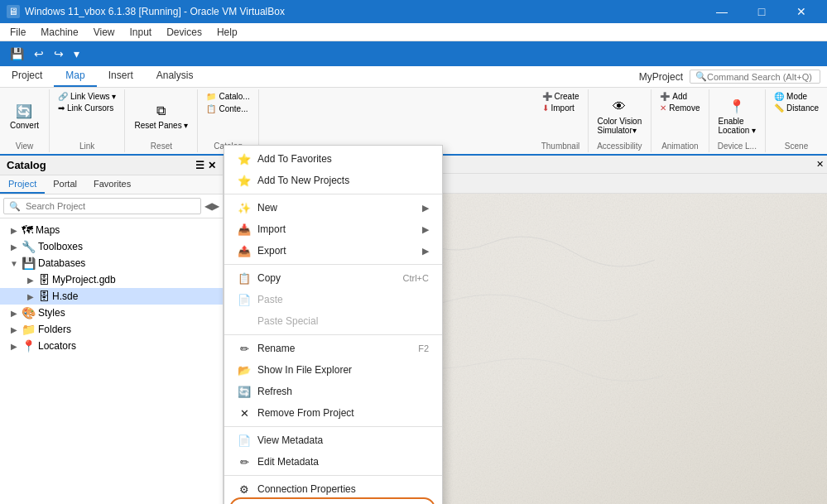 This screenshot has width=827, height=504. I want to click on locators-toggle: ▶, so click(14, 346).